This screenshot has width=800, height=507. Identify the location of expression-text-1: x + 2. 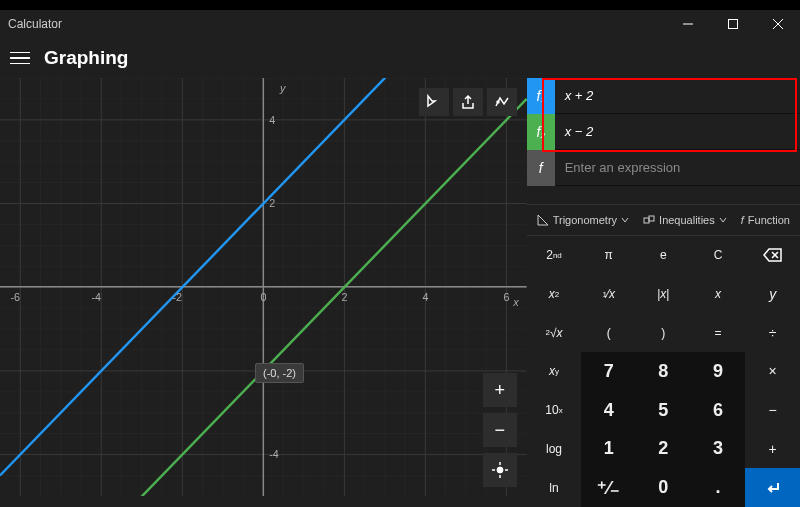
(678, 96).